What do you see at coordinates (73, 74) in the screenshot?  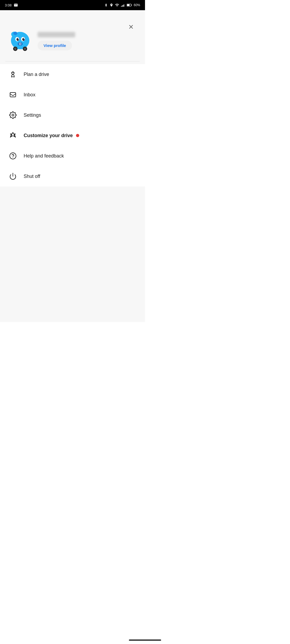 I see `plan-drive-menu-item: Plan a drive` at bounding box center [73, 74].